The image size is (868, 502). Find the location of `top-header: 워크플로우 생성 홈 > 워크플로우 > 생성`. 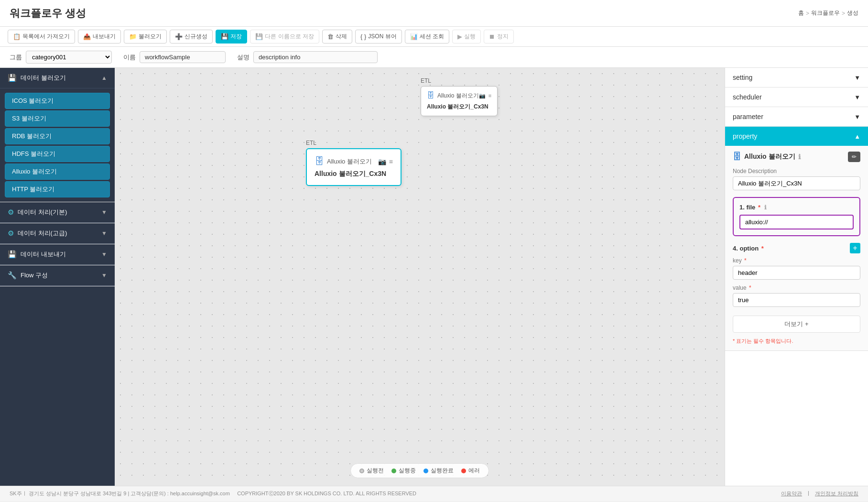

top-header: 워크플로우 생성 홈 > 워크플로우 > 생성 is located at coordinates (434, 13).